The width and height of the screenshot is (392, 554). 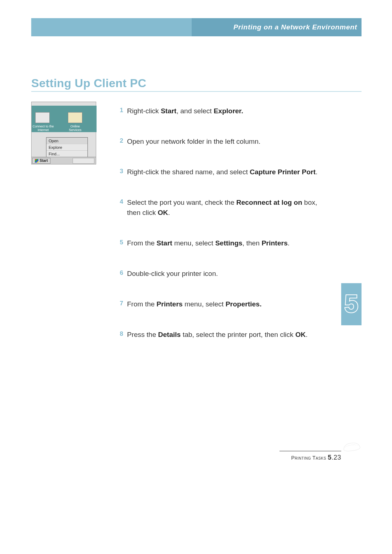 What do you see at coordinates (330, 457) in the screenshot?
I see `footer-page-major: 5` at bounding box center [330, 457].